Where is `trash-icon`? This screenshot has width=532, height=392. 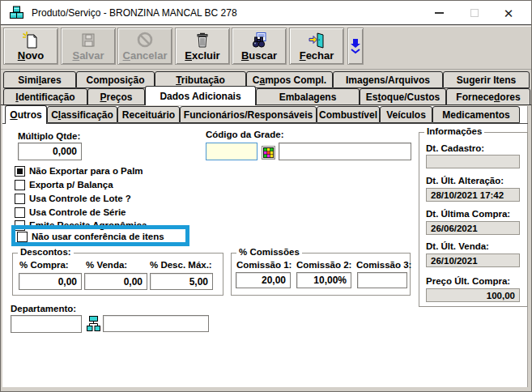 trash-icon is located at coordinates (202, 40).